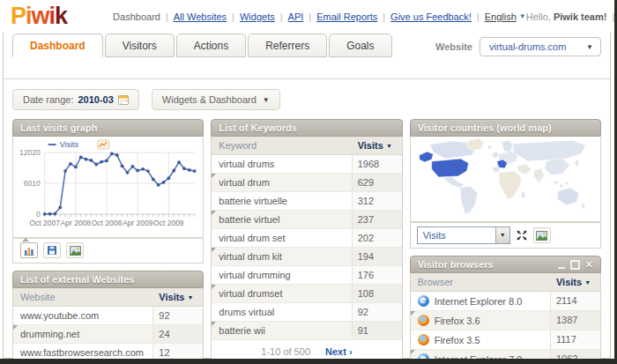  I want to click on svg-text: Oct 2007, so click(44, 223).